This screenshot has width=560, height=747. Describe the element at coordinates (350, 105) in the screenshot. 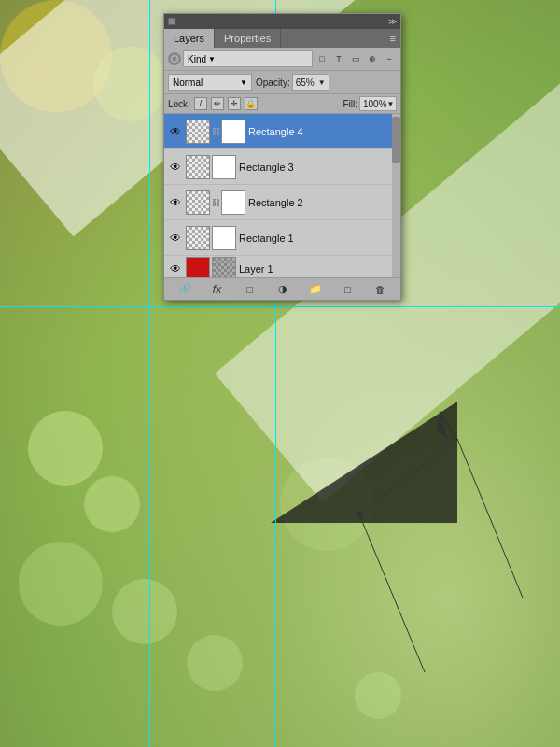

I see `fill-label: Fill:` at that location.